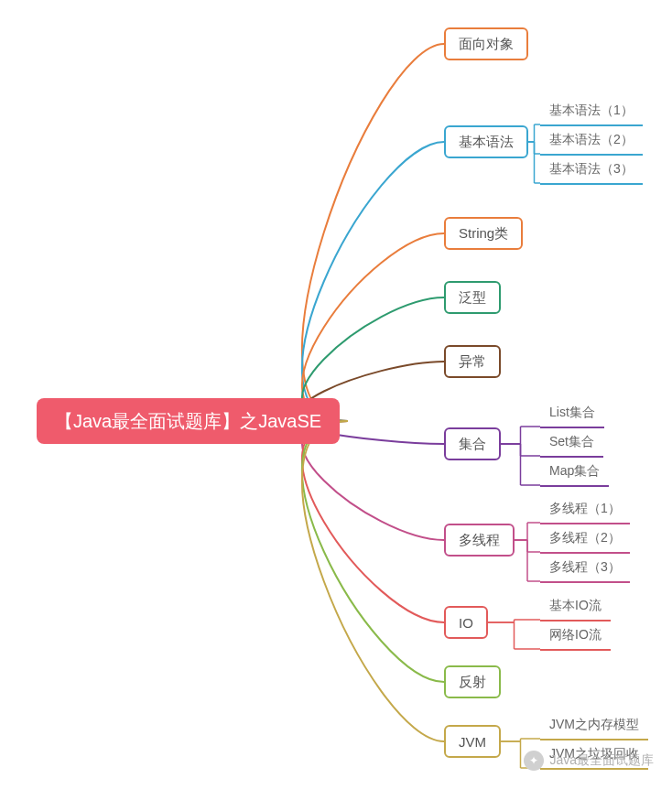 The image size is (672, 789). Describe the element at coordinates (575, 608) in the screenshot. I see `leaf-io-0: 基本IO流` at that location.